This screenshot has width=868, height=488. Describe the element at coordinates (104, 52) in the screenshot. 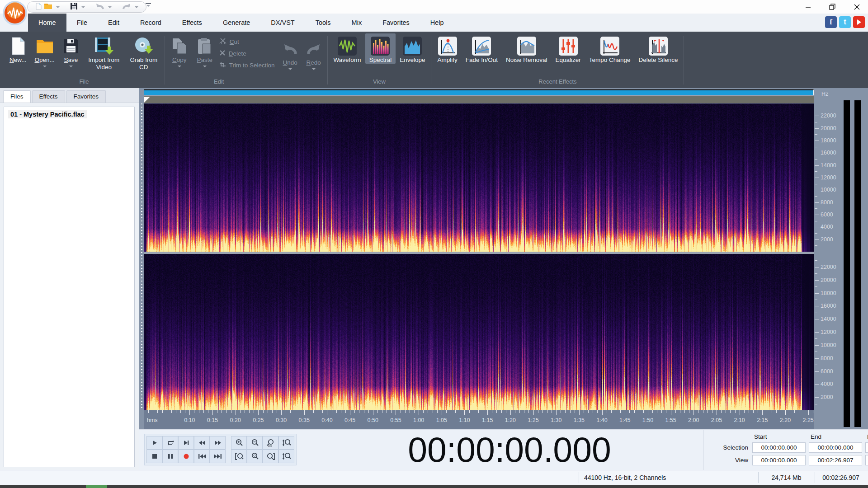

I see `import-from-video-button: Import from Video` at that location.